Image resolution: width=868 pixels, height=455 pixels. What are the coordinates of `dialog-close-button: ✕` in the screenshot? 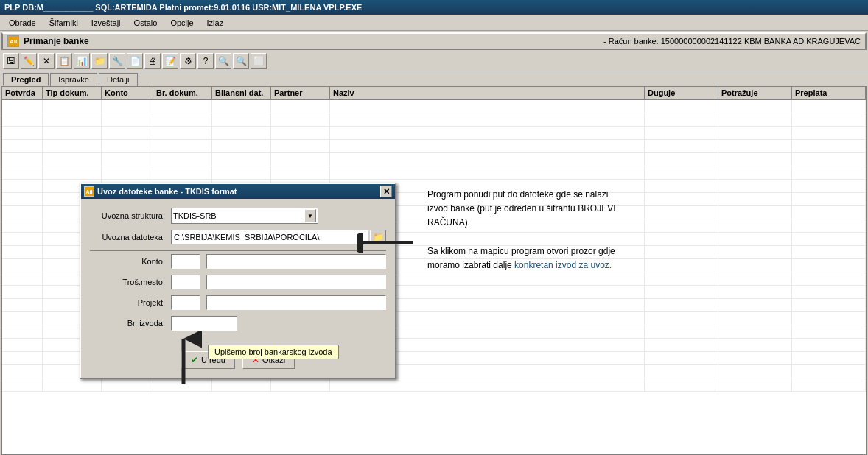 It's located at (386, 191).